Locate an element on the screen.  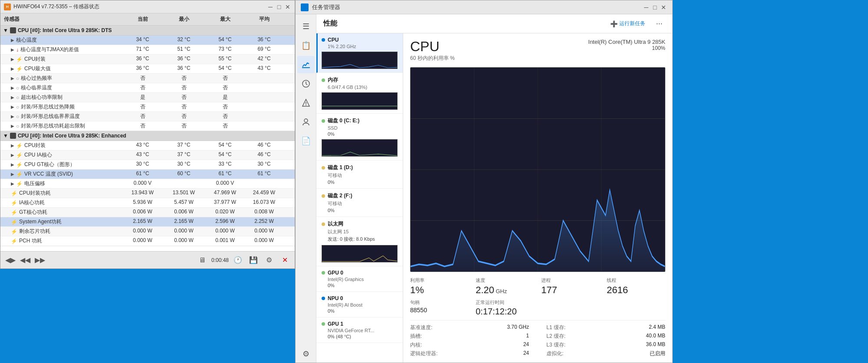
logical-val: 24 is located at coordinates (526, 354).